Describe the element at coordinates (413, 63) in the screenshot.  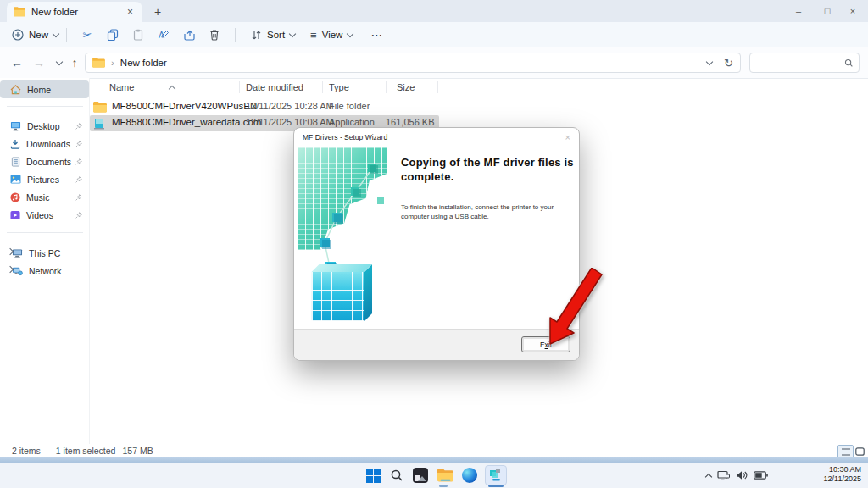
I see `address-bar: › New folder ↻` at that location.